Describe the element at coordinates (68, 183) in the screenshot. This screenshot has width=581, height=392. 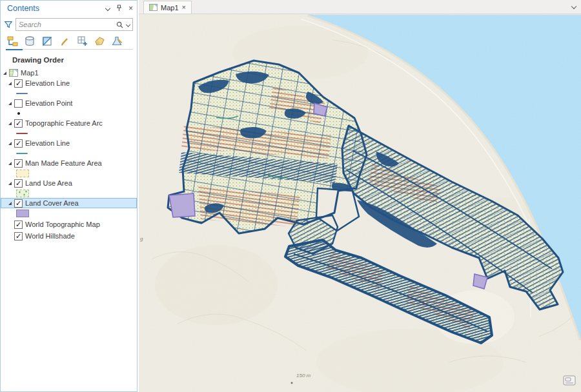
I see `tree-item-land-use-area: ✓ Land Use Area` at that location.